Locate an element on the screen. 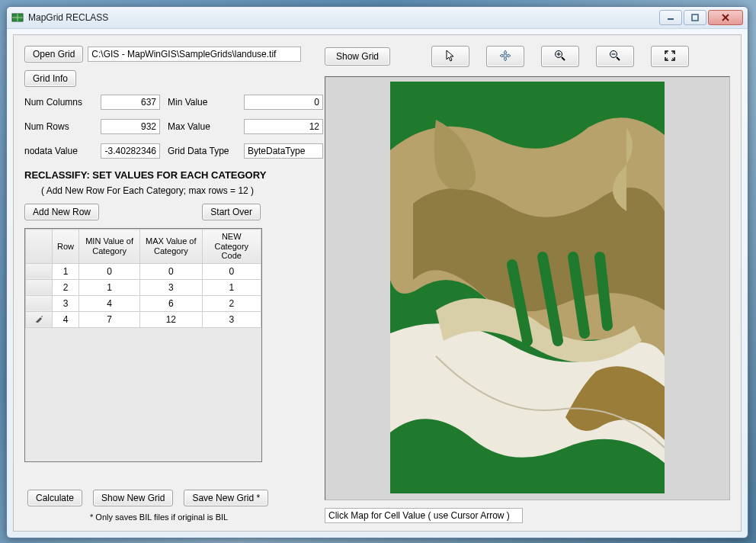 The image size is (756, 543). minimize-button is located at coordinates (671, 18).